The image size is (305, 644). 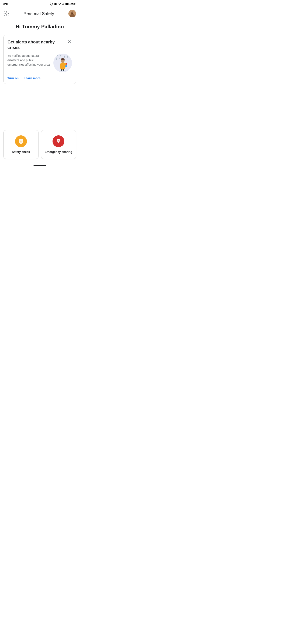 I want to click on emergency-sharing-label: Emergency sharing, so click(x=58, y=152).